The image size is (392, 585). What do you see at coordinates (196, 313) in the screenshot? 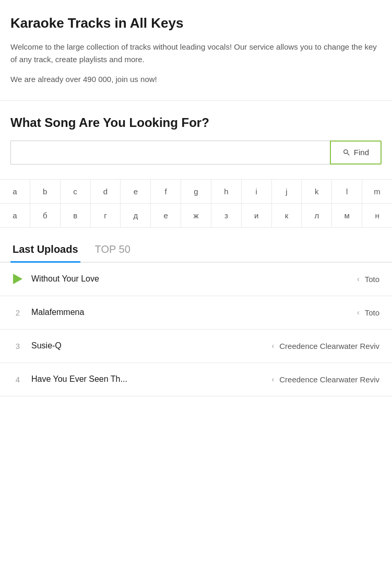
I see `track-item-2: 2Malafemmena‹Toto` at bounding box center [196, 313].